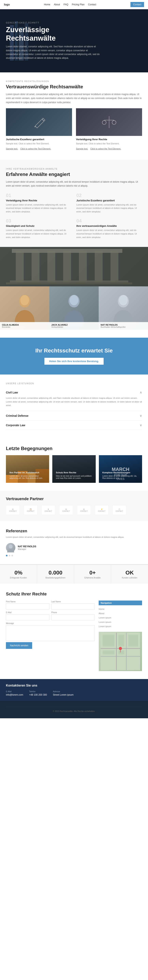 This screenshot has width=148, height=980. What do you see at coordinates (74, 392) in the screenshot?
I see `service-civil-header: Civil Law ∧` at bounding box center [74, 392].